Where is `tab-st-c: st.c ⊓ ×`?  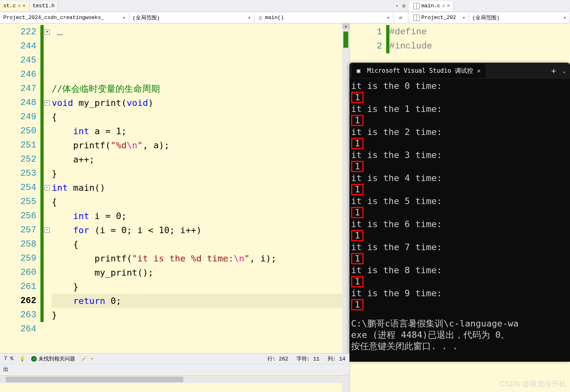
tab-st-c: st.c ⊓ × is located at coordinates (15, 6).